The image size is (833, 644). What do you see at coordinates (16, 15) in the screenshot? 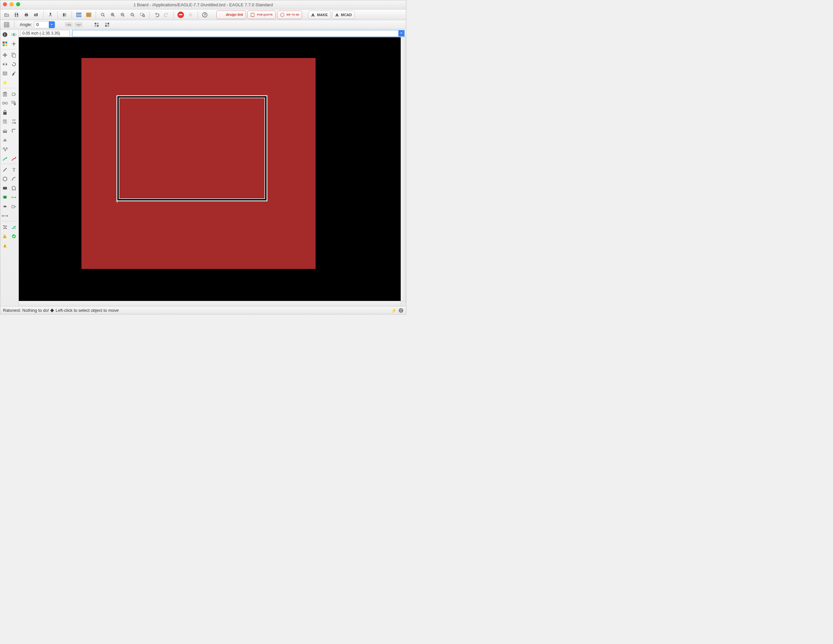
I see `save-button` at bounding box center [16, 15].